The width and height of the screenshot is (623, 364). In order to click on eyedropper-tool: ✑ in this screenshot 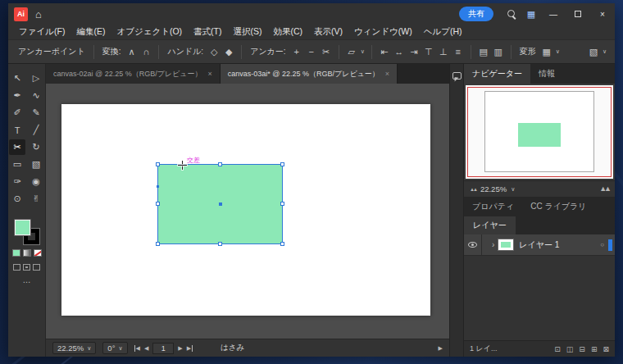, I will do `click(17, 182)`.